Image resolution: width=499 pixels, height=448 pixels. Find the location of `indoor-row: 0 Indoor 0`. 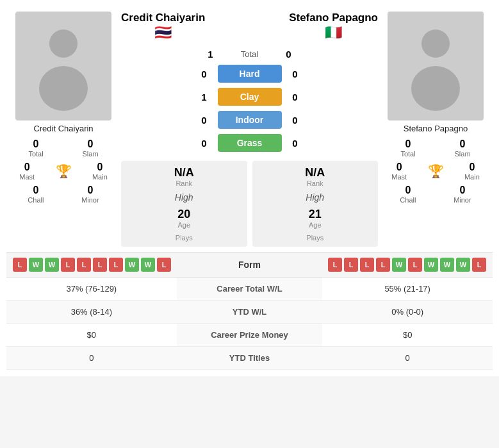

indoor-row: 0 Indoor 0 is located at coordinates (250, 120).